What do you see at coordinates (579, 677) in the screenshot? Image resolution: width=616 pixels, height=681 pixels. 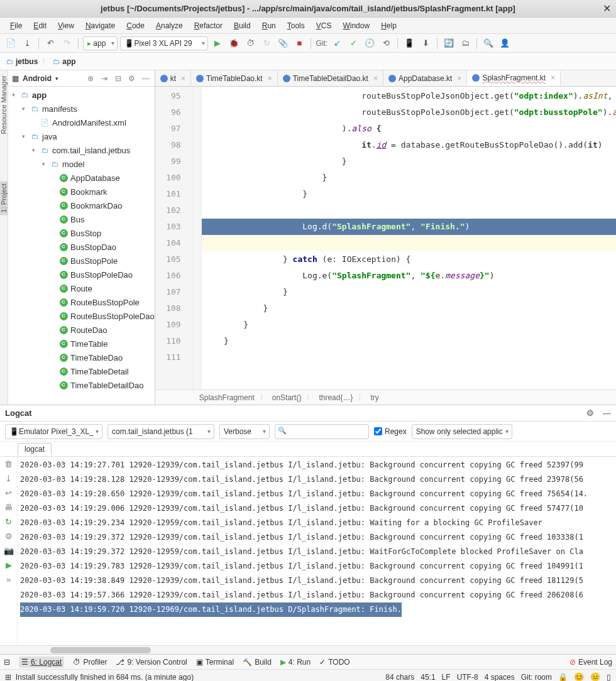 I see `emoji-happy-icon: 😊` at bounding box center [579, 677].